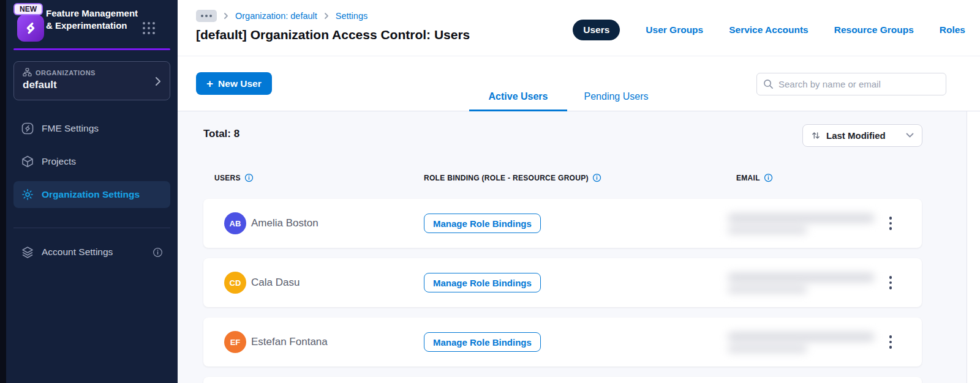 Image resolution: width=980 pixels, height=383 pixels. What do you see at coordinates (92, 255) in the screenshot?
I see `sidebar-nav-bottom: Account Settings` at bounding box center [92, 255].